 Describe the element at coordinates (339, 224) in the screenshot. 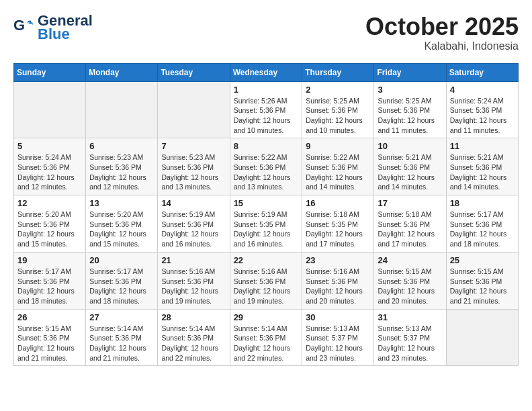

I see `calendar-cell: 16Sunrise: 5:18 AM Sunset: 5:35 PM Dayli…` at that location.